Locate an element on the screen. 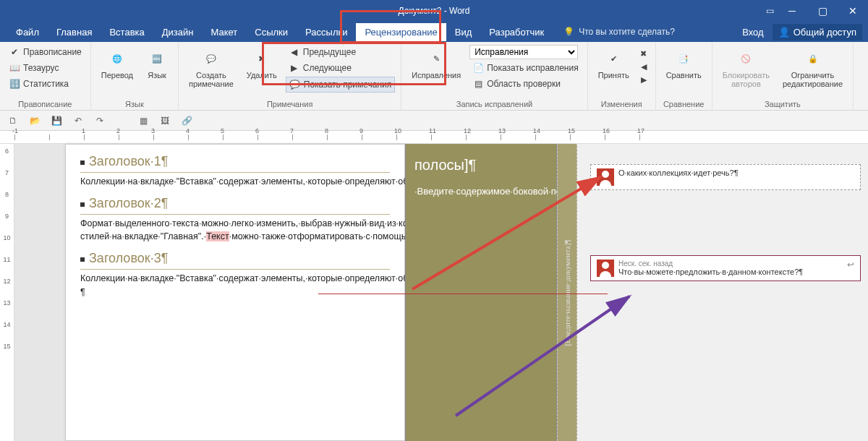  tab-references: Ссылки is located at coordinates (271, 32).